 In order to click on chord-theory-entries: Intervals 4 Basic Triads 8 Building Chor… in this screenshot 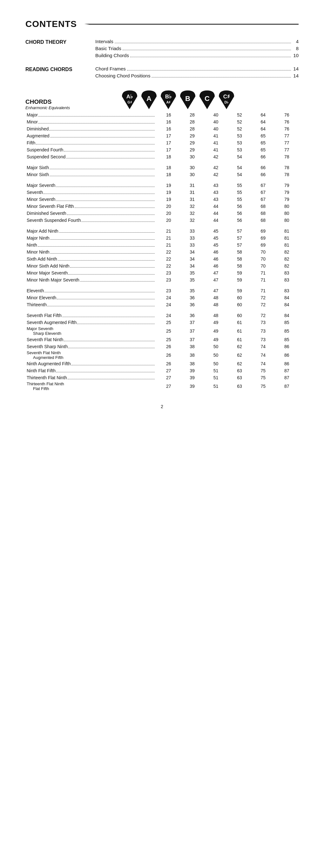, I will do `click(197, 49)`.